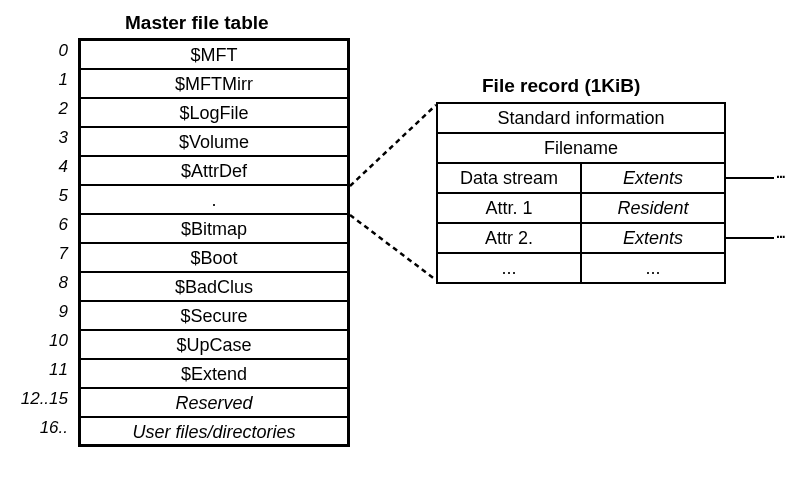 The width and height of the screenshot is (800, 500). What do you see at coordinates (43, 283) in the screenshot?
I see `mft-index: 8` at bounding box center [43, 283].